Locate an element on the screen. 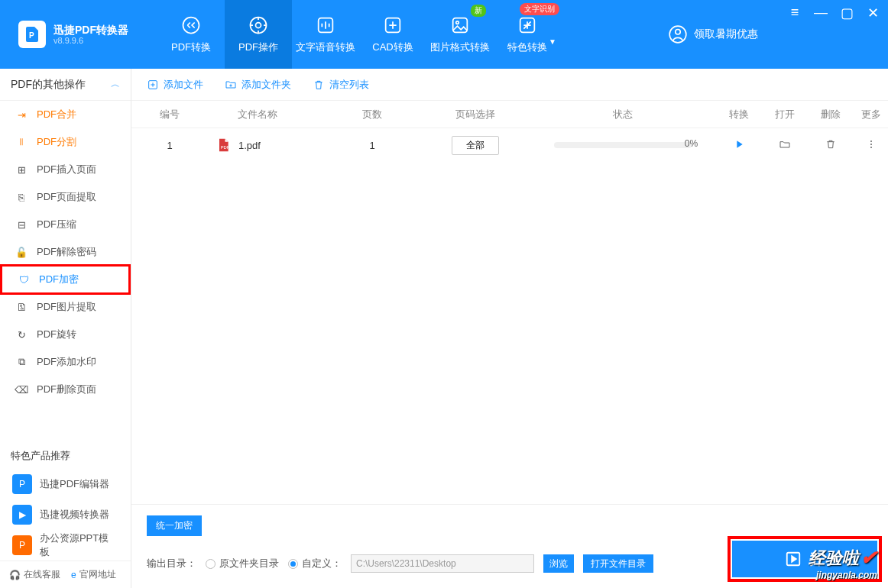 The image size is (888, 588). logo-icon: P is located at coordinates (32, 34).